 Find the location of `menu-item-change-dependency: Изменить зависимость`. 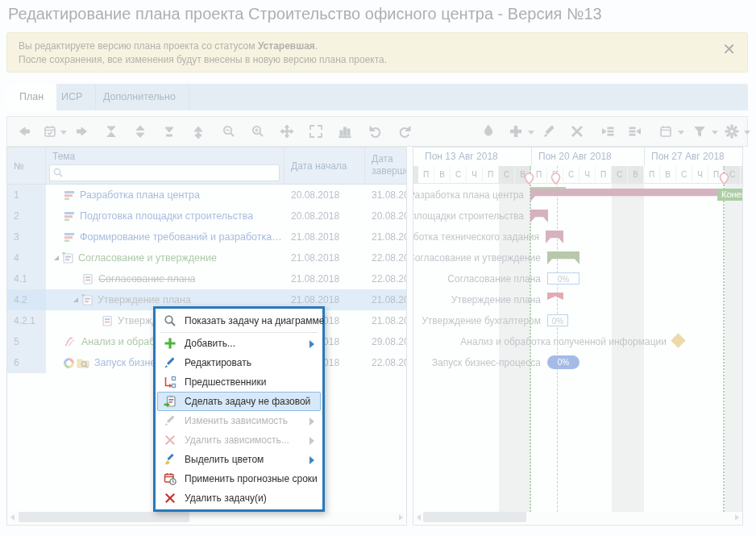

menu-item-change-dependency: Изменить зависимость is located at coordinates (239, 421).